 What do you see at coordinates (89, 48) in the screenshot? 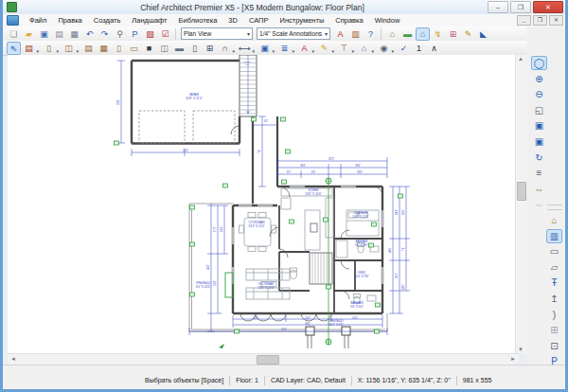
I see `cabinet-base-icon: ▤` at bounding box center [89, 48].